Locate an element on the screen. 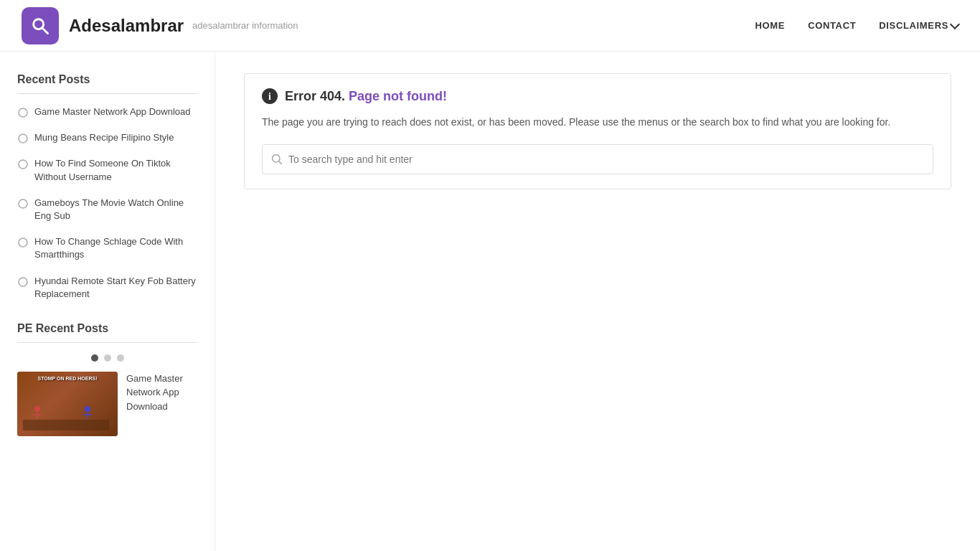  error-code: Error 404. is located at coordinates (315, 96).